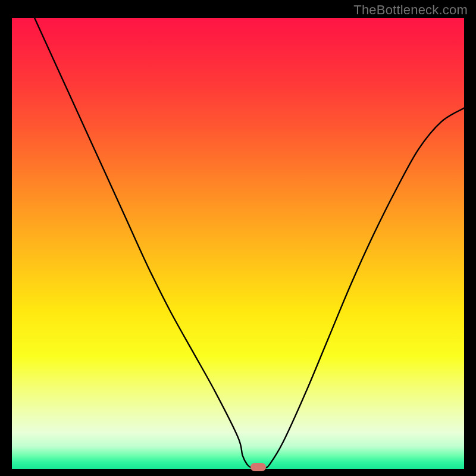 This screenshot has height=476, width=476. What do you see at coordinates (411, 10) in the screenshot?
I see `watermark-text: TheBottleneck.com` at bounding box center [411, 10].